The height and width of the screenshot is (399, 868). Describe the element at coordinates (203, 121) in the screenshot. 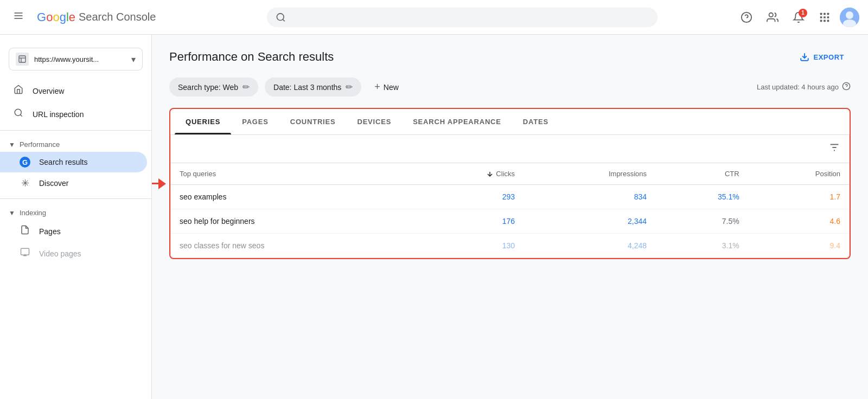

I see `tab-queries: QUERIES` at that location.